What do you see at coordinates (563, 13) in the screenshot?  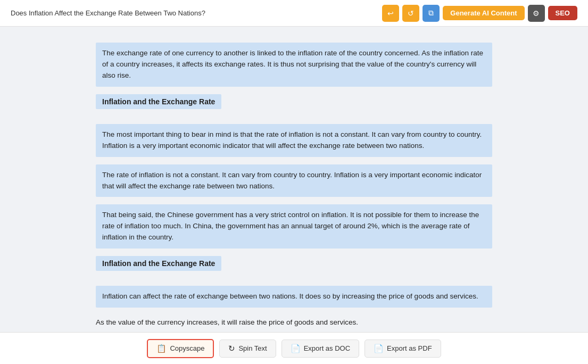 I see `seo-button: SEO` at bounding box center [563, 13].